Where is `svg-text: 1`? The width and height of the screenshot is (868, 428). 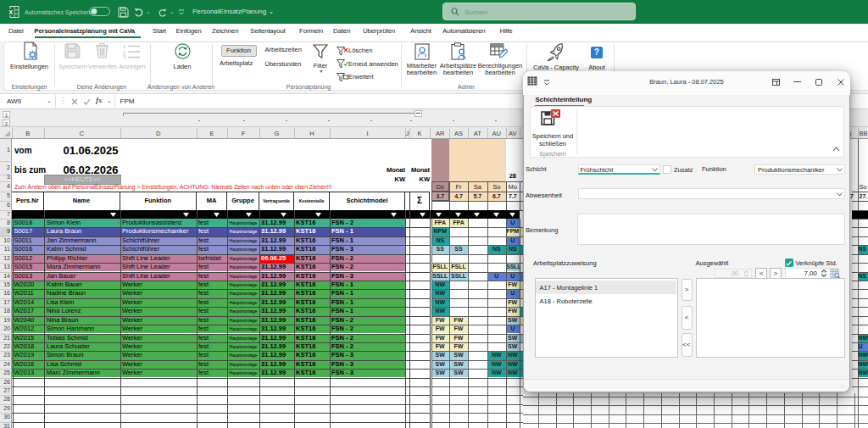
svg-text: 1 is located at coordinates (125, 47).